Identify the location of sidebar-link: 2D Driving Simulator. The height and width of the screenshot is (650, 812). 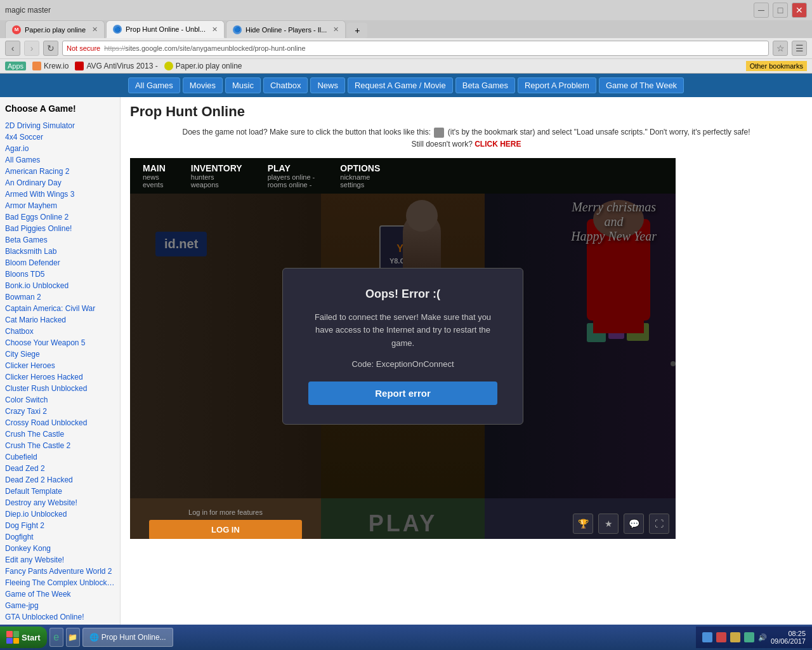
(60, 126).